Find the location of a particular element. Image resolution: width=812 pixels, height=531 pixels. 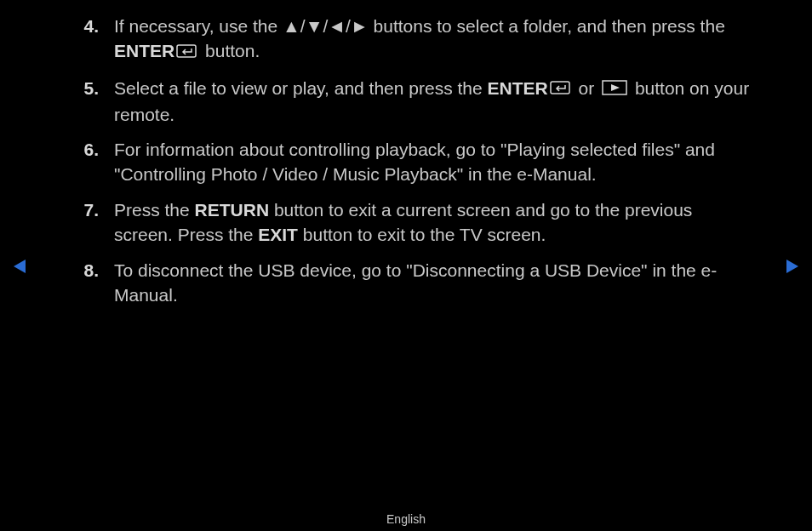

instruction-item: 7.Press the RETURN button to exit a curr… is located at coordinates (416, 223).